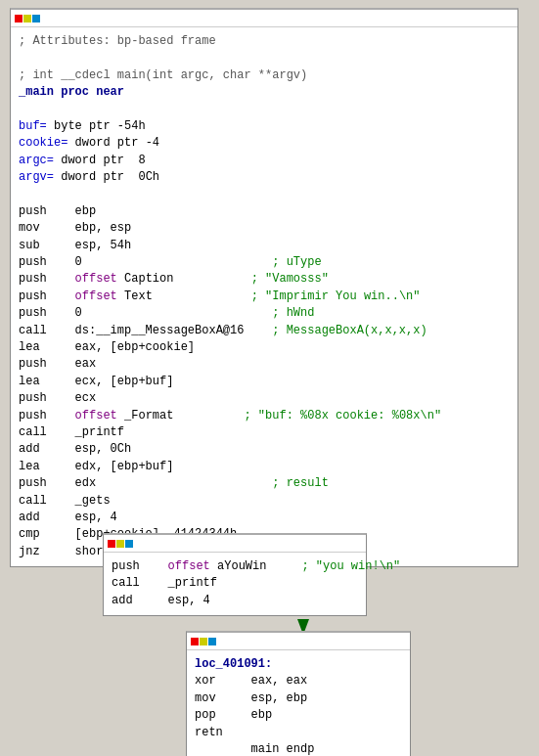 Image resolution: width=539 pixels, height=756 pixels. What do you see at coordinates (298, 693) in the screenshot?
I see `bottom-window: loc_401091: xor eax, eax mov esp, ebp po…` at bounding box center [298, 693].